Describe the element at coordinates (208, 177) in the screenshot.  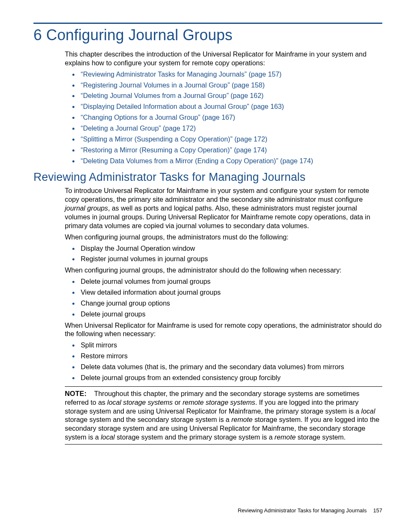
I see `section-title: Reviewing Administrator Tasks for Managi…` at that location.